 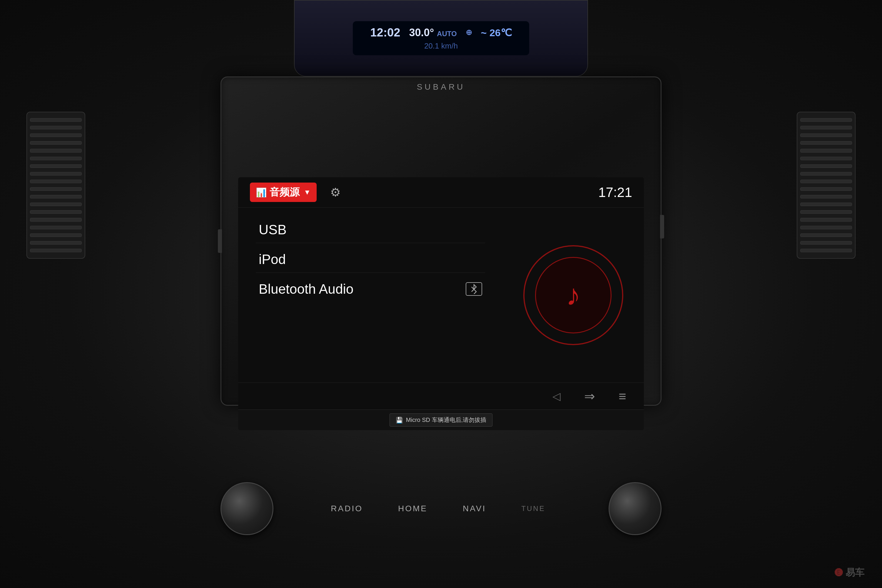 I want to click on sd-notification-text: Micro SD 车辆通电后,请勿拔插, so click(x=446, y=420).